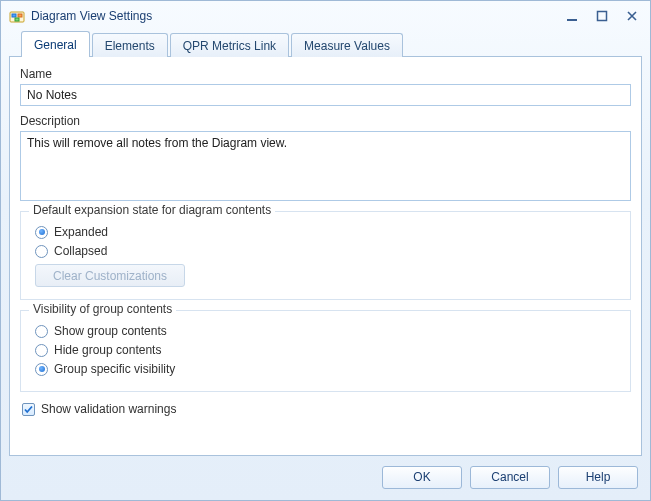 The image size is (651, 501). I want to click on tab-qpr-metrics-link: QPR Metrics Link, so click(230, 45).